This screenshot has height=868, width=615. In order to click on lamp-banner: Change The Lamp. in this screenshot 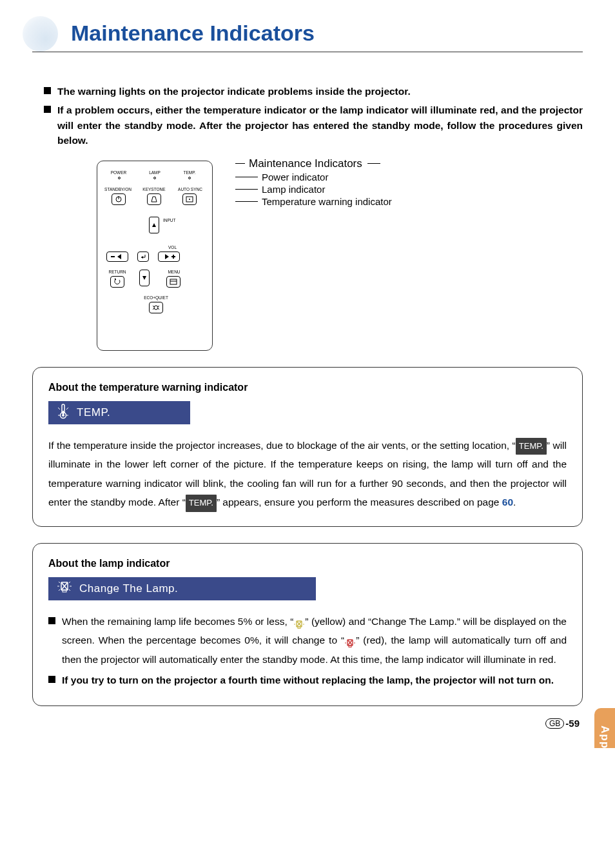, I will do `click(182, 589)`.